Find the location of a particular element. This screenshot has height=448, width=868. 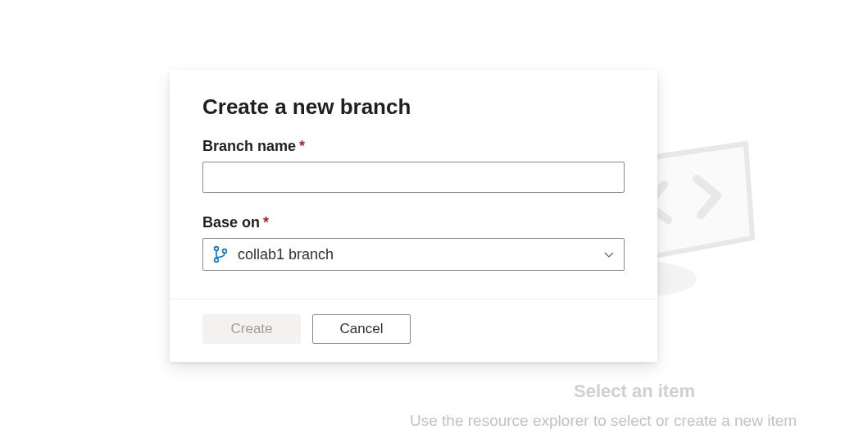

base-on-dropdown: collab1 branch is located at coordinates (413, 254).